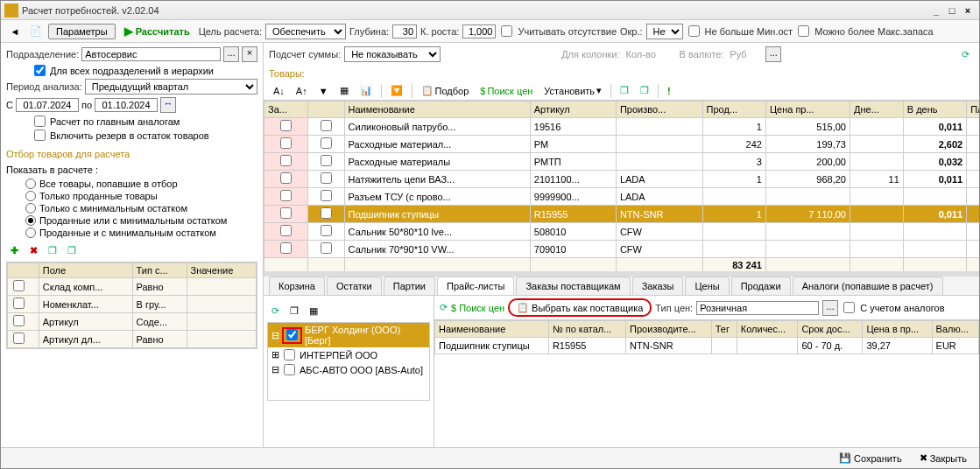 This screenshot has width=980, height=469. I want to click on round-select: Нет с, so click(665, 32).